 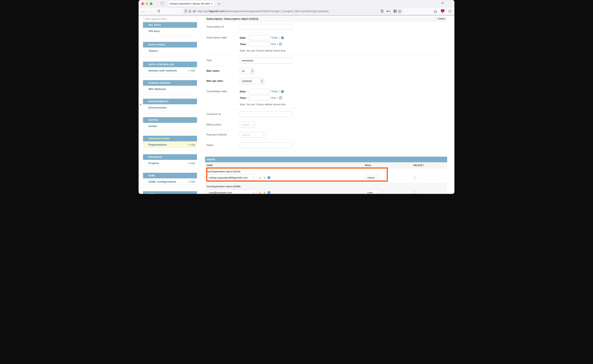 What do you see at coordinates (143, 4) in the screenshot?
I see `traffic-light-close-icon` at bounding box center [143, 4].